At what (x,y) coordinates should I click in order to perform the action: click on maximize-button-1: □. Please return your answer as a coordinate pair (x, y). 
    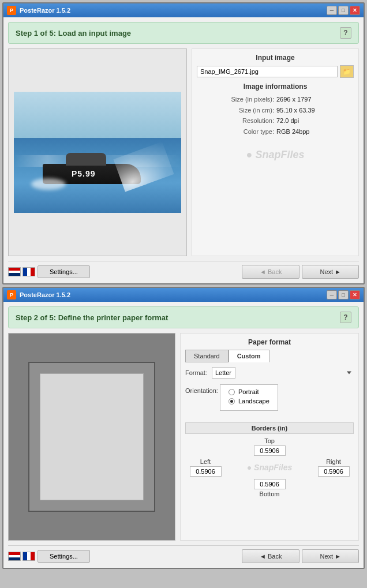
    Looking at the image, I should click on (343, 10).